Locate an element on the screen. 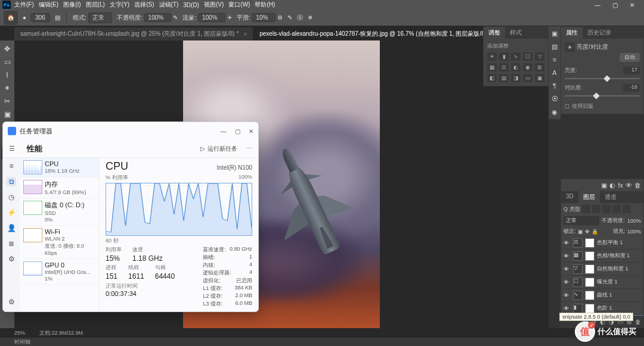 The height and width of the screenshot is (346, 644). tm-item-disk: 磁盘 0 (C: D:)SSD0% is located at coordinates (60, 212).